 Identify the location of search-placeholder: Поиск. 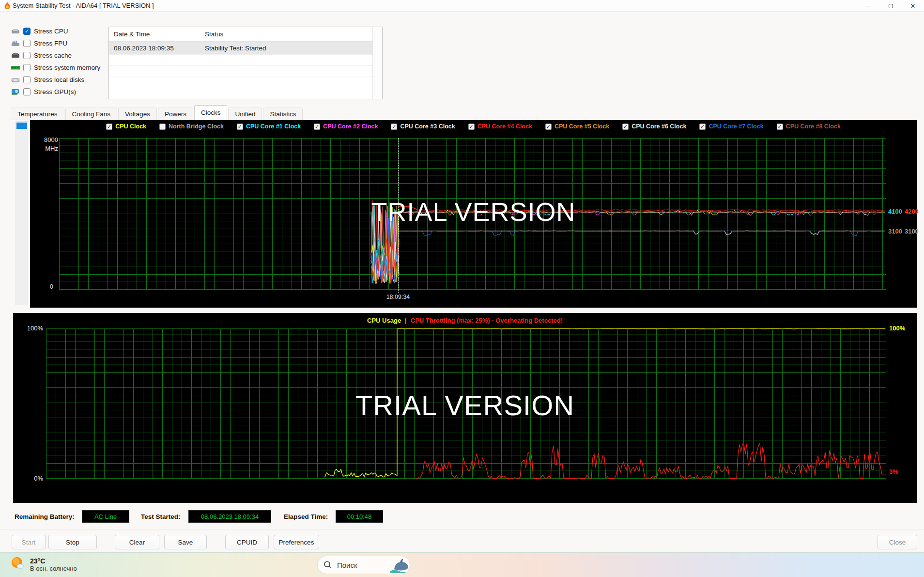
(364, 565).